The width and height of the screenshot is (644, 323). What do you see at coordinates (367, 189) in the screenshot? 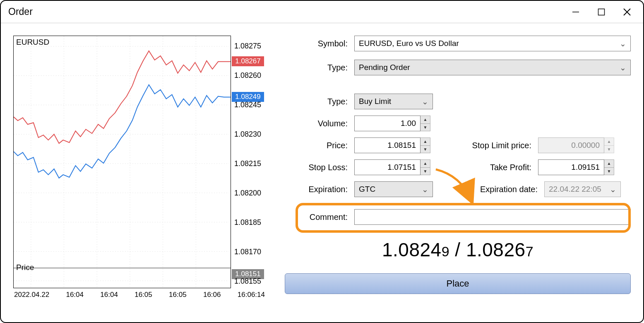
I see `expiration-value: GTC` at bounding box center [367, 189].